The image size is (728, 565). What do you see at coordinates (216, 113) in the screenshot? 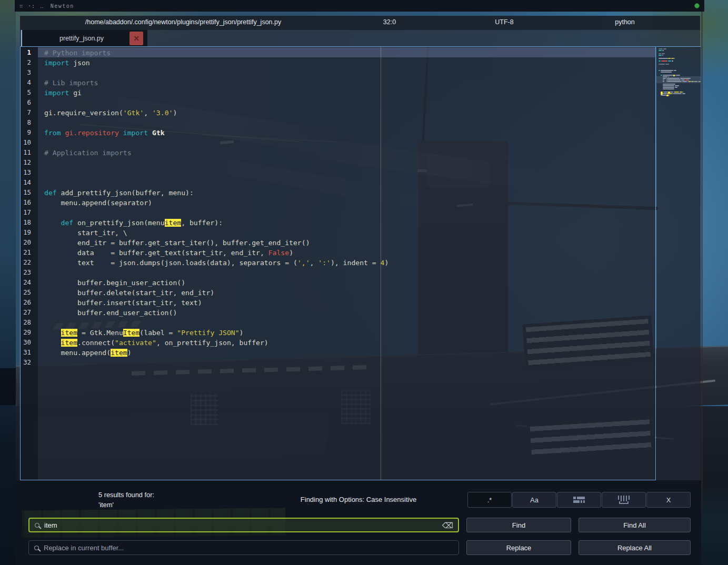
I see `code-line: gi.require_version('Gtk', '3.0')` at bounding box center [216, 113].